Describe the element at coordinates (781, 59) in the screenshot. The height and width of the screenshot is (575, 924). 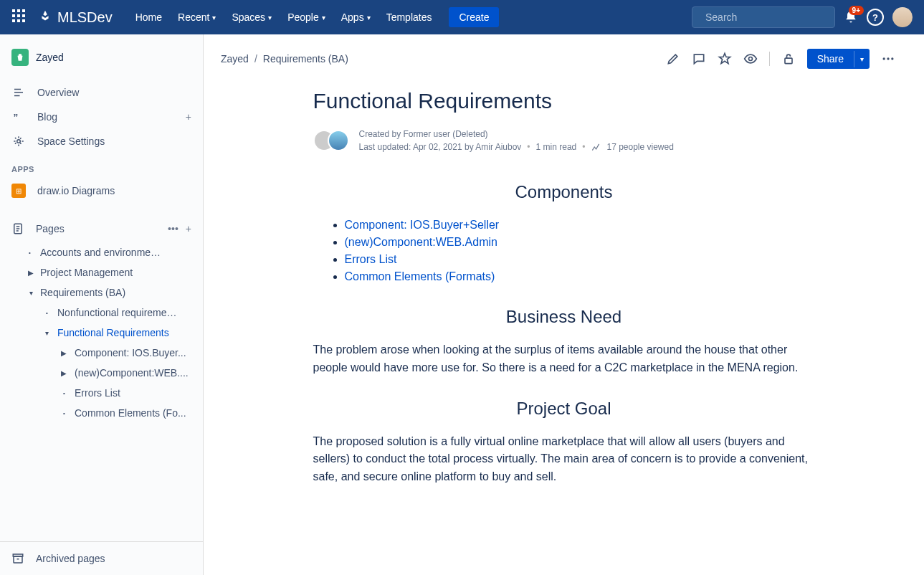
I see `page-actions: Share ▾` at that location.